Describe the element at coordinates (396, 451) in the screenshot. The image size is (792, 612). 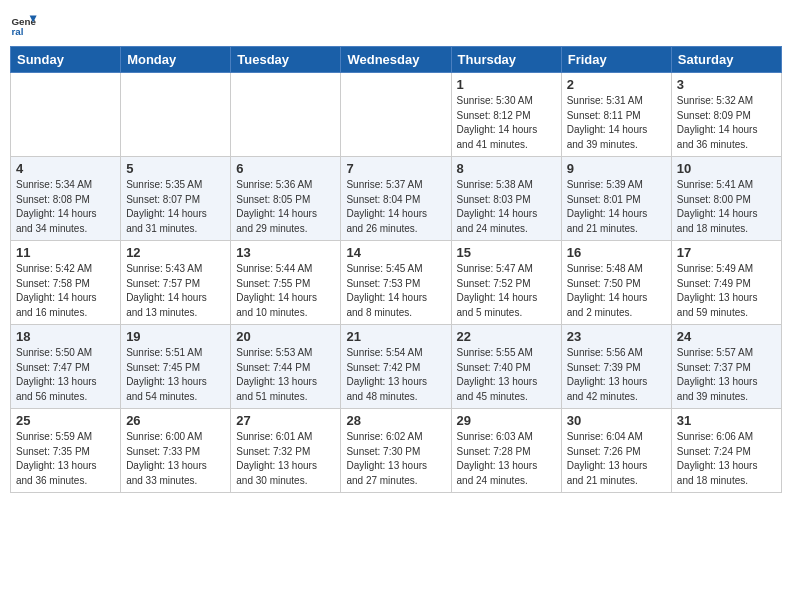
I see `calendar-cell: 28Sunrise: 6:02 AM Sunset: 7:30 PM Dayli…` at that location.